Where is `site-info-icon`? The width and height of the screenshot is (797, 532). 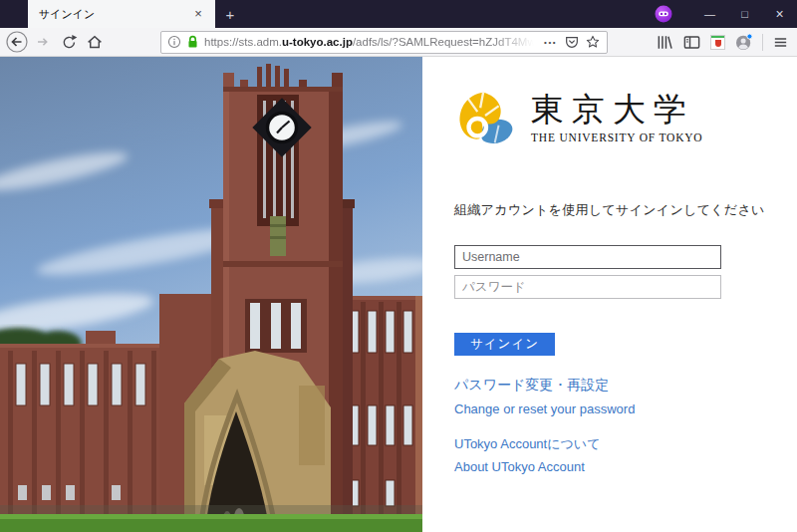
site-info-icon is located at coordinates (174, 42).